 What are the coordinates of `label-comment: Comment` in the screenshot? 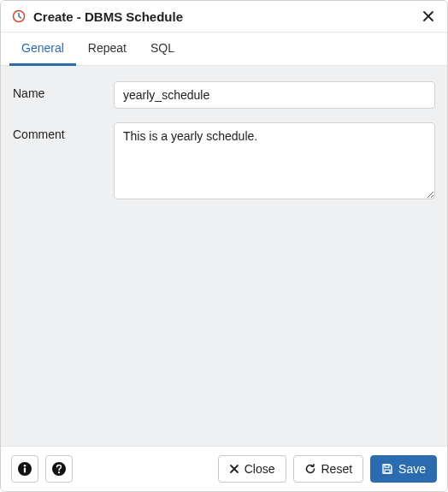 It's located at (63, 132).